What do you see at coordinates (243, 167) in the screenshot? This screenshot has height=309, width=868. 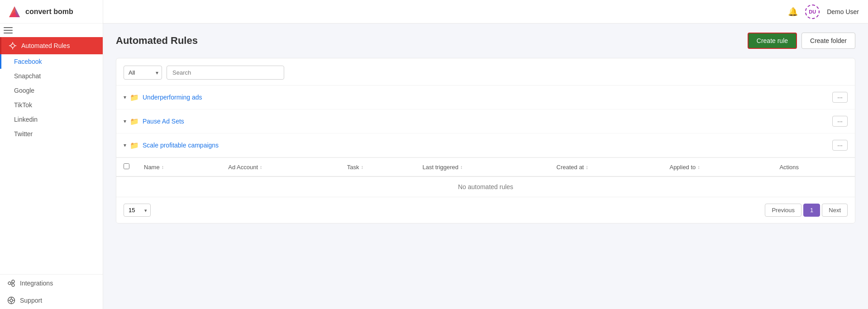 I see `th-ad-account-label: Ad Account` at bounding box center [243, 167].